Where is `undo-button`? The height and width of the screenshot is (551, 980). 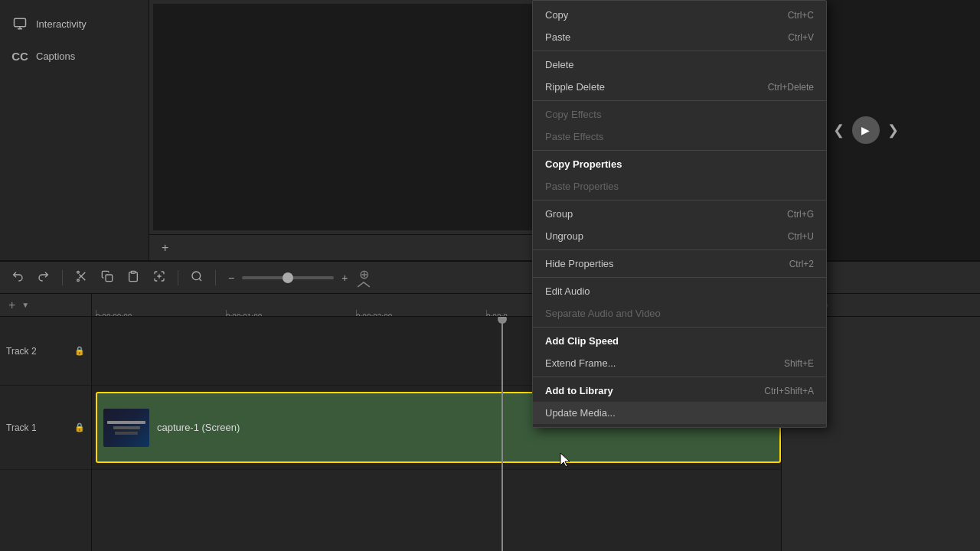 undo-button is located at coordinates (18, 277).